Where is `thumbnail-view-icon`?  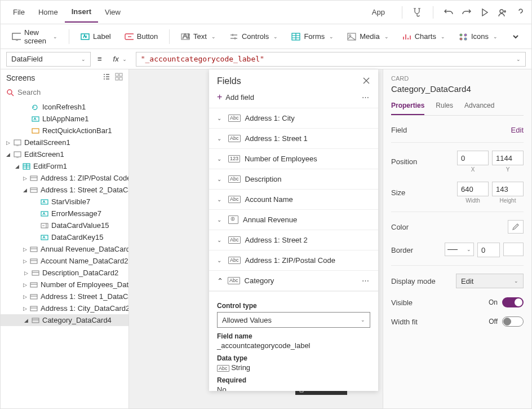 thumbnail-view-icon is located at coordinates (119, 78).